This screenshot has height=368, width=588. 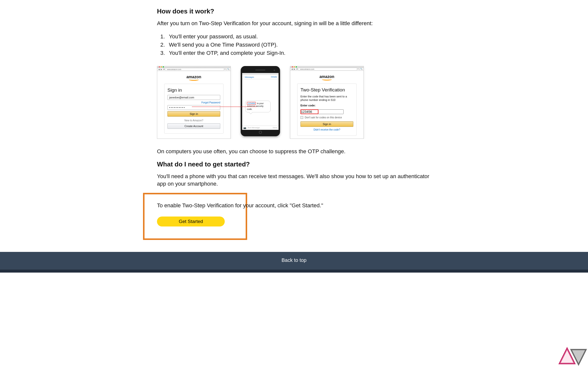 I want to click on message-input-bar: 📷 Text Message Send, so click(x=260, y=128).